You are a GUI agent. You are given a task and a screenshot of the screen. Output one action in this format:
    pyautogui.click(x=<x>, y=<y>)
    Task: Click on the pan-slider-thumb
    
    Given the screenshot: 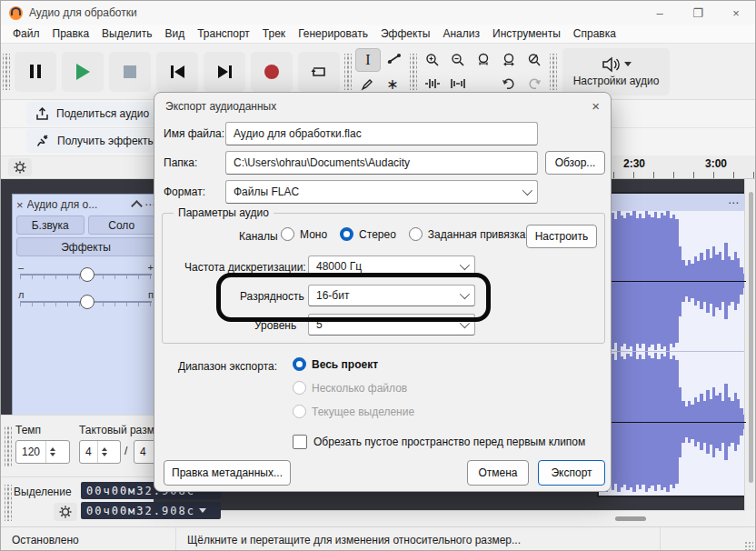 What is the action you would take?
    pyautogui.click(x=87, y=302)
    